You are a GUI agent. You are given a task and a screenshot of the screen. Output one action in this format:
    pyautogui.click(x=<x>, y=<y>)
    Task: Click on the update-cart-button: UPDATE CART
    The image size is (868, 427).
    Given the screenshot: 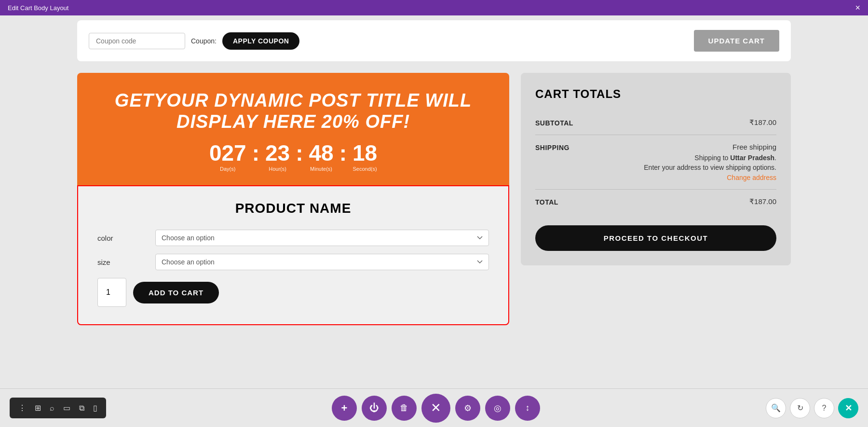 What is the action you would take?
    pyautogui.click(x=737, y=41)
    